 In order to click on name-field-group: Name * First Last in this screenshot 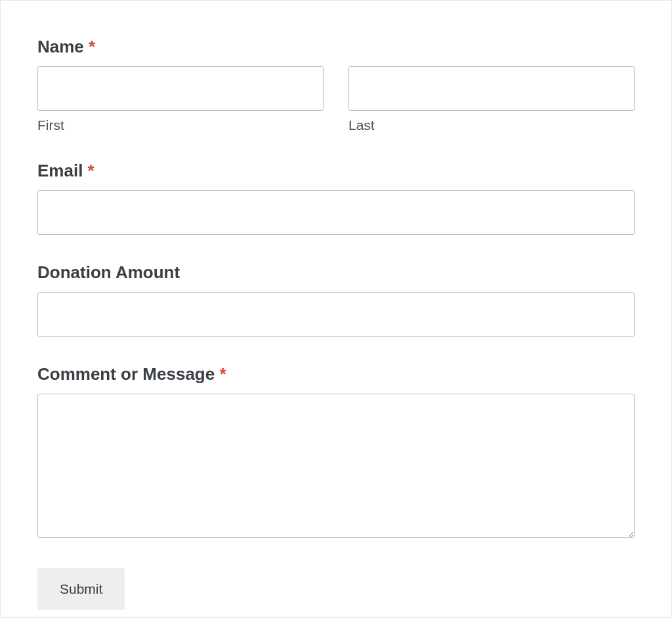, I will do `click(336, 85)`.